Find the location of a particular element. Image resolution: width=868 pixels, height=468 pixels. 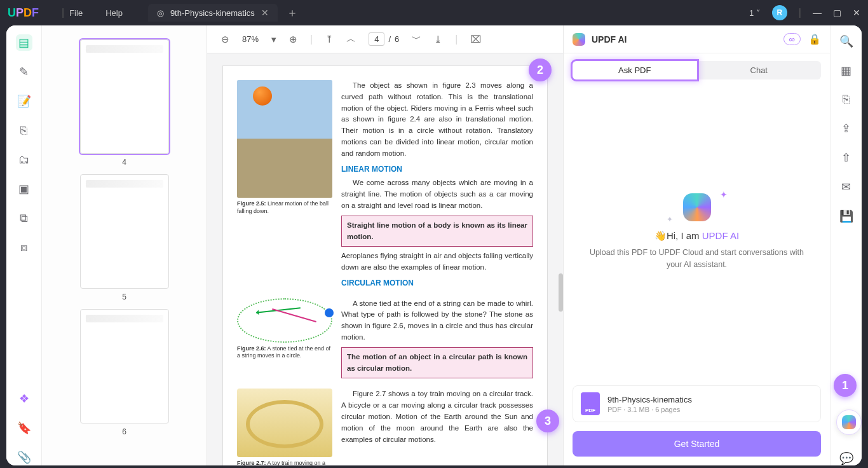

thumbnail-number: 4 is located at coordinates (125, 162).